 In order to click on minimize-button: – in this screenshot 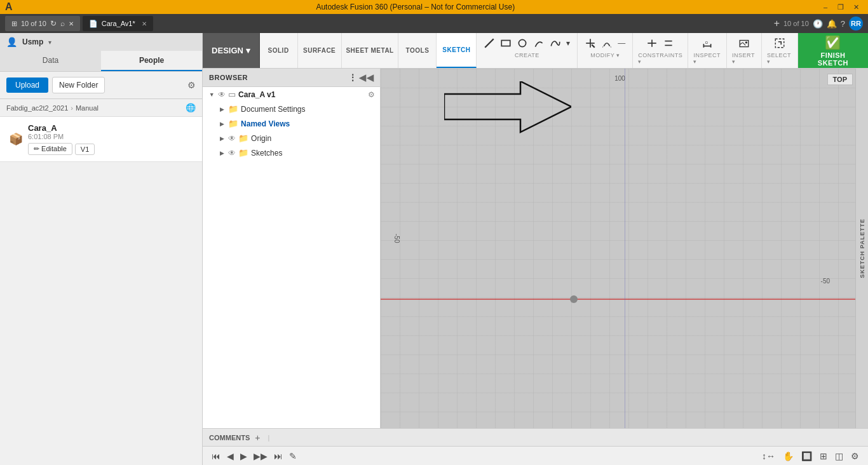, I will do `click(825, 7)`.